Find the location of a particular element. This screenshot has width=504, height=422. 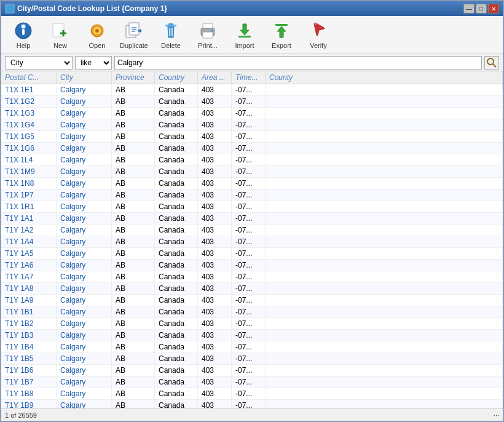

cell-postal: T1X 1R1 is located at coordinates (29, 207).